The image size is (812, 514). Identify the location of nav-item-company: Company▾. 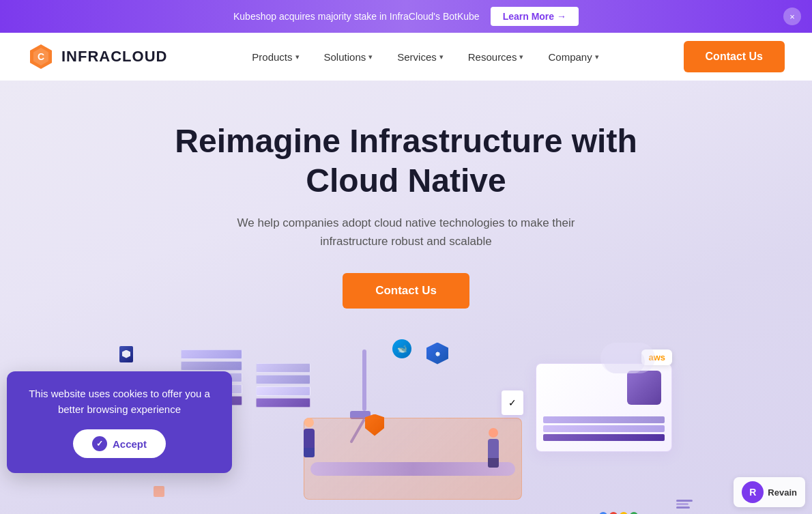
(573, 57).